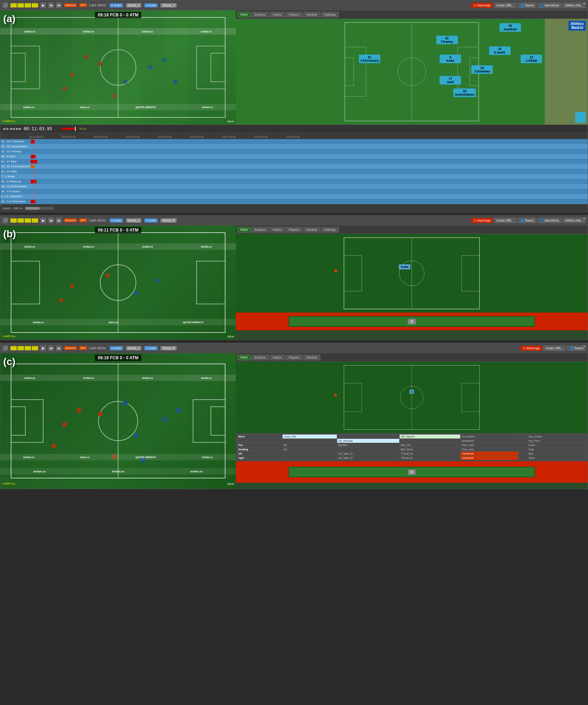  What do you see at coordinates (490, 445) in the screenshot?
I see `matrix-cell-2-4: Pass_back` at bounding box center [490, 445].